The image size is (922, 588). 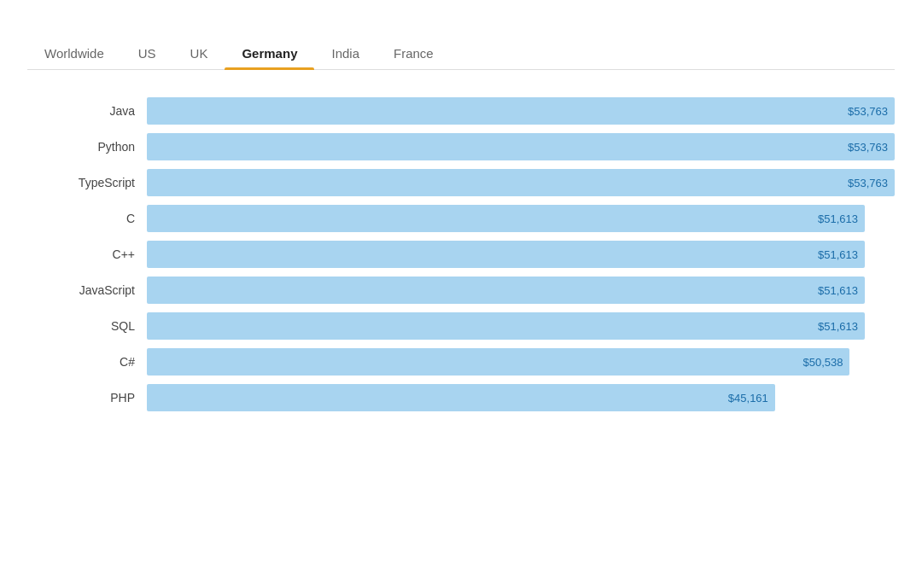 What do you see at coordinates (823, 362) in the screenshot?
I see `bar-value: $50,538` at bounding box center [823, 362].